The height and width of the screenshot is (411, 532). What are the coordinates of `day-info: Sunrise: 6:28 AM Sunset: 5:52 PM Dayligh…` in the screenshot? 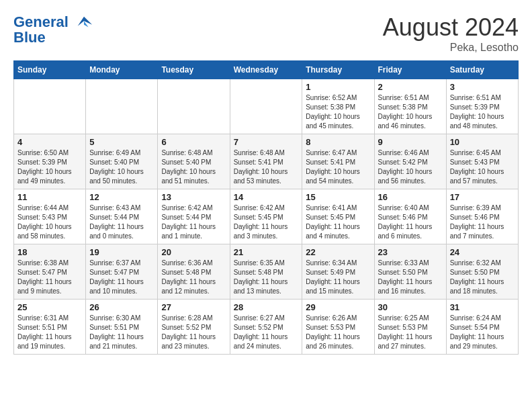 It's located at (193, 332).